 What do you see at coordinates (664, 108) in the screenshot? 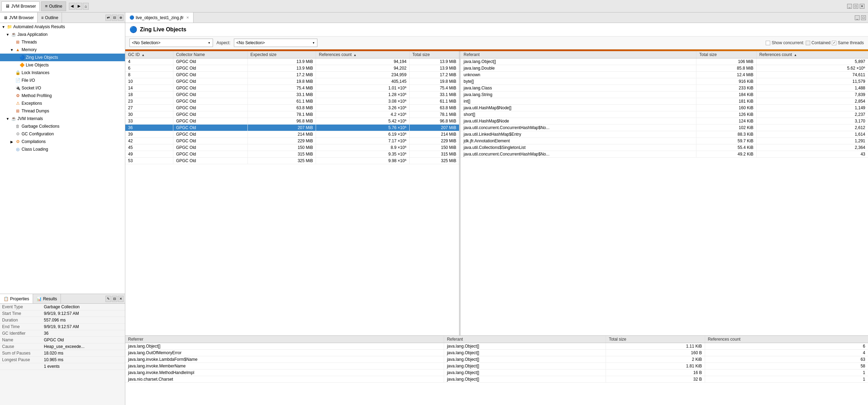
I see `table-row: java.util.HashMap$Node[] 160 KiB 1,149` at bounding box center [664, 108].